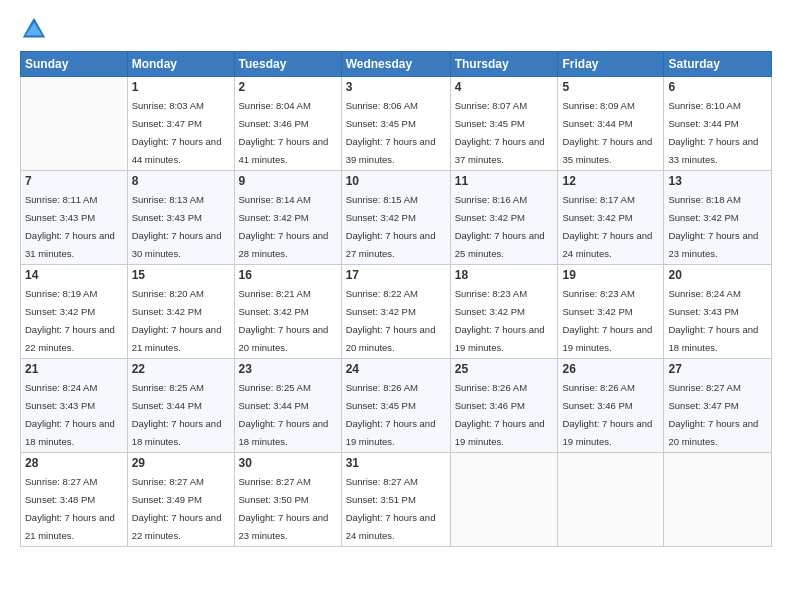 The width and height of the screenshot is (792, 612). What do you see at coordinates (718, 406) in the screenshot?
I see `calendar-cell: 27Sunrise: 8:27 AMSunset: 3:47 PMDayligh…` at bounding box center [718, 406].